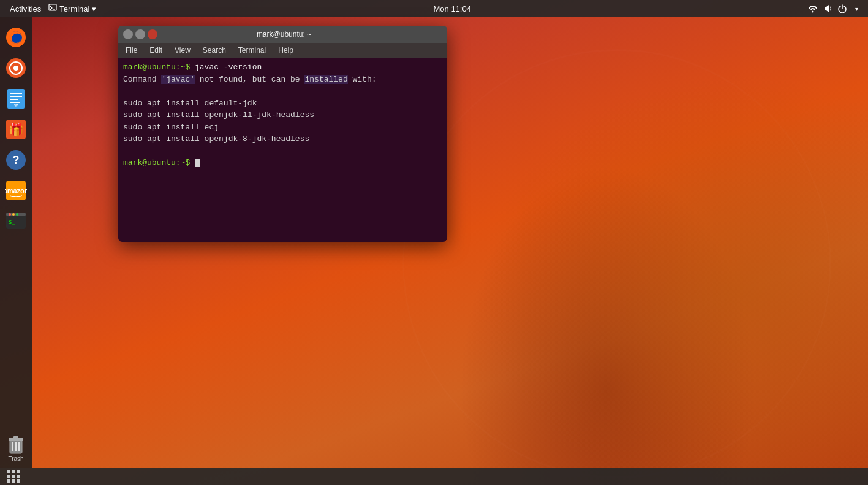 This screenshot has width=868, height=485. I want to click on activities-button: Activities, so click(26, 9).